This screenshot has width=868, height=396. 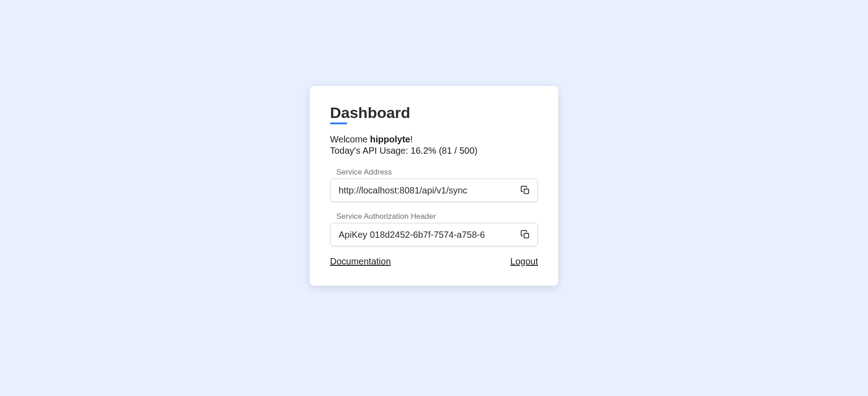 What do you see at coordinates (411, 139) in the screenshot?
I see `welcome-suffix: !` at bounding box center [411, 139].